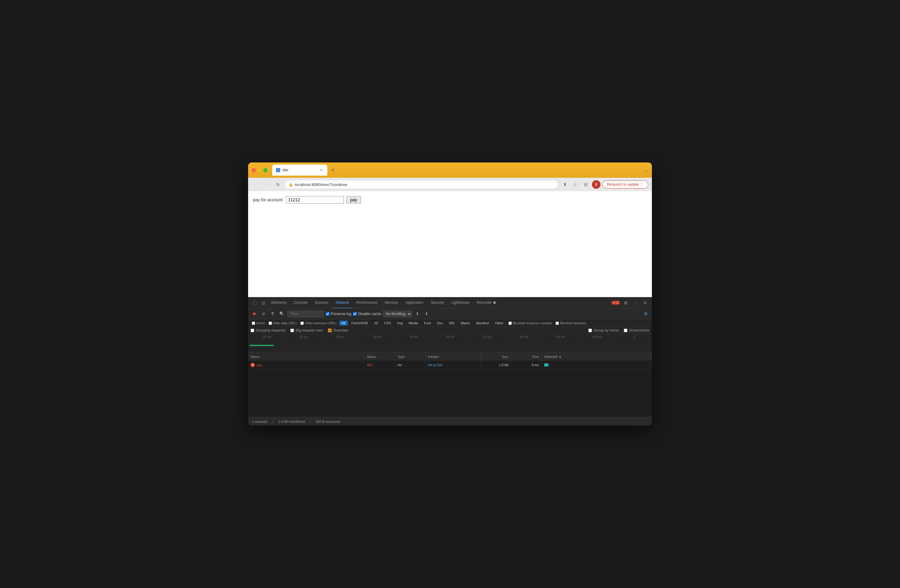 The image size is (900, 588). I want to click on td-row-name: ✕ pay, so click(306, 365).